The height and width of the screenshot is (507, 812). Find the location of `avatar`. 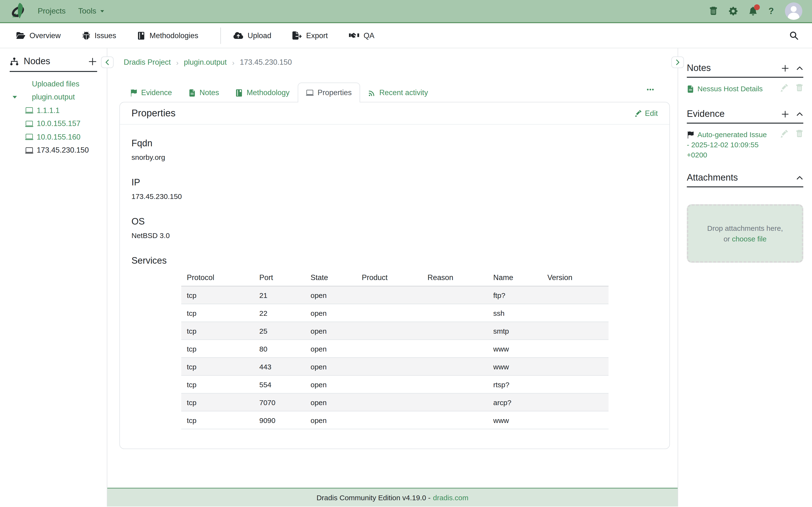

avatar is located at coordinates (794, 11).